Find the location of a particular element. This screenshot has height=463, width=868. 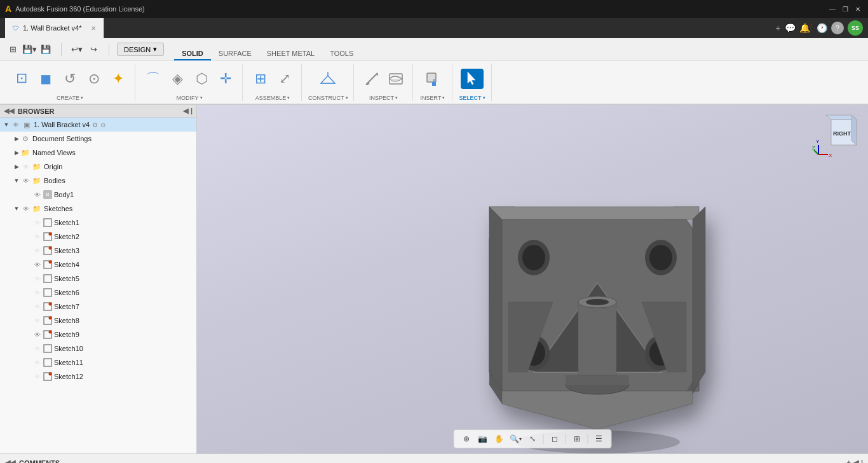

tree-item-sketch11: ▶ 👁 Sketch11 is located at coordinates (98, 363).